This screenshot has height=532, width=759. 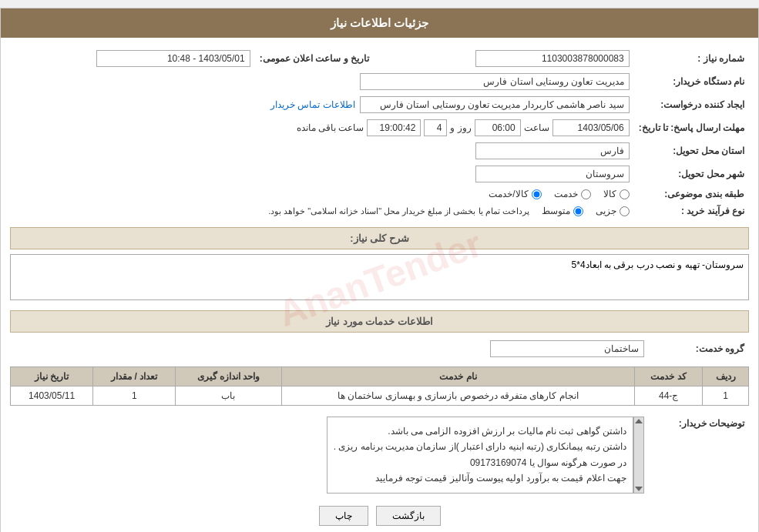 I want to click on services-label: اطلاعات خدمات مورد نیاز, so click(x=379, y=322).